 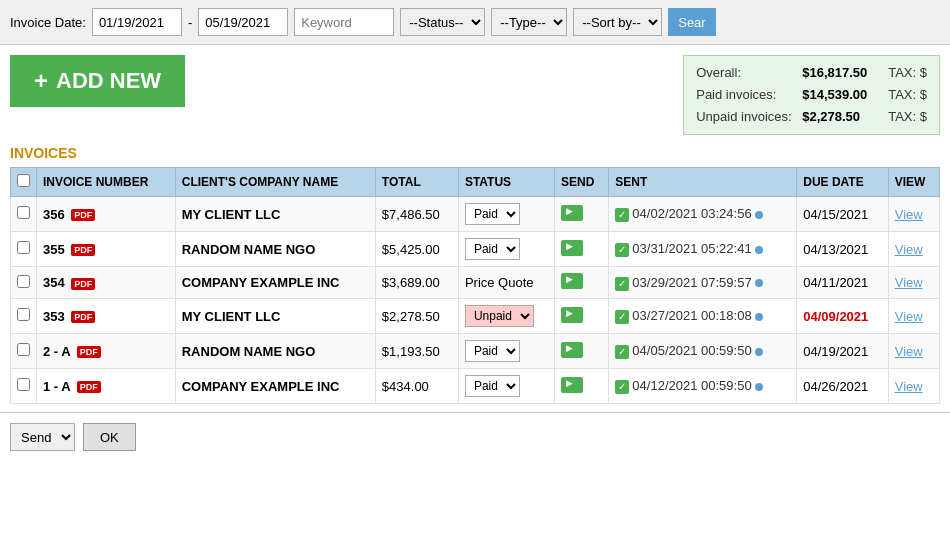 I want to click on table-row: 354 PDFCOMPANY EXAMPLE INC$3,689.00Price…, so click(x=476, y=283).